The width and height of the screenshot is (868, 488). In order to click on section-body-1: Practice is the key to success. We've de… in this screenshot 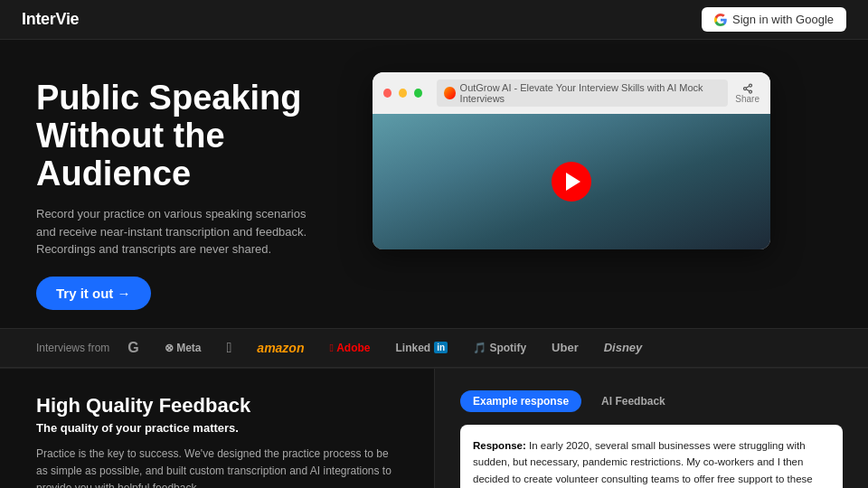, I will do `click(217, 466)`.